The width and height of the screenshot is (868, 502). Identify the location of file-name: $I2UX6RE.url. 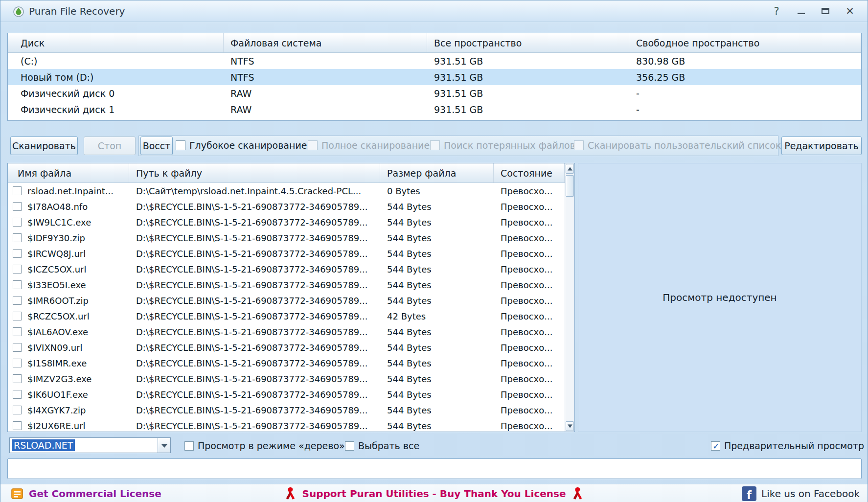
(57, 426).